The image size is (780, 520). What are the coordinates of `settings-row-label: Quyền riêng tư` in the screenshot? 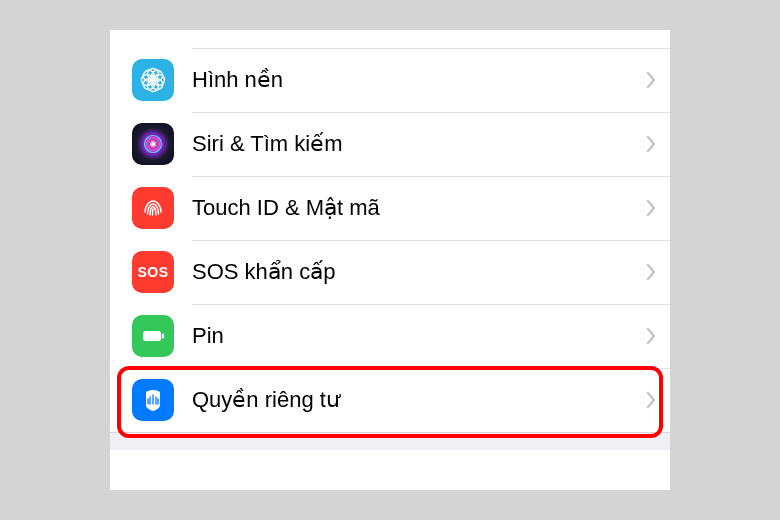 It's located at (419, 400).